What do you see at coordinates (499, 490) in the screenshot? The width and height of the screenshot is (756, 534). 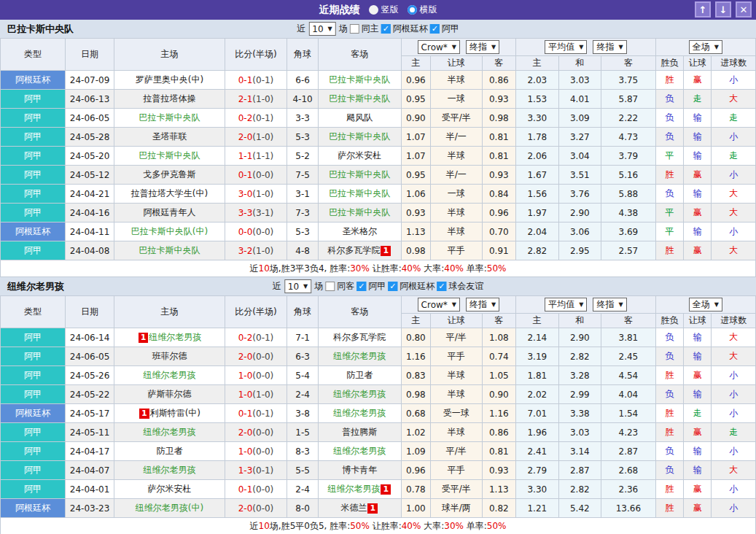 I see `ah-away-odds: 1.13` at bounding box center [499, 490].